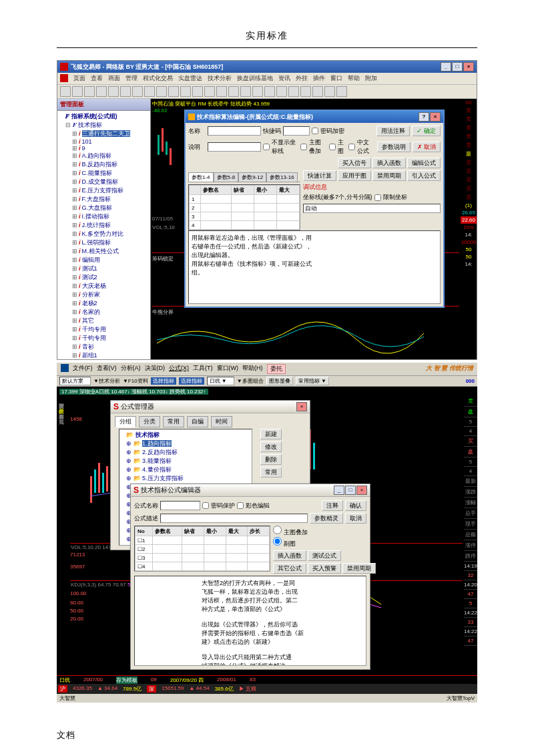 This screenshot has width=534, height=756. I want to click on weituo-button: 委托, so click(276, 369).